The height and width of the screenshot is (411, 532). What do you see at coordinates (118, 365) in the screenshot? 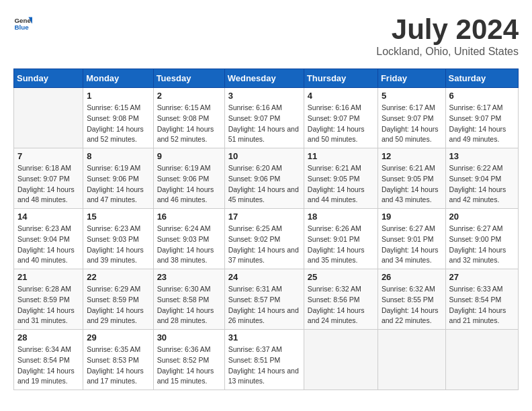
I see `day-info: Sunrise: 6:35 AMSunset: 8:53 PMDaylight:…` at bounding box center [118, 365].